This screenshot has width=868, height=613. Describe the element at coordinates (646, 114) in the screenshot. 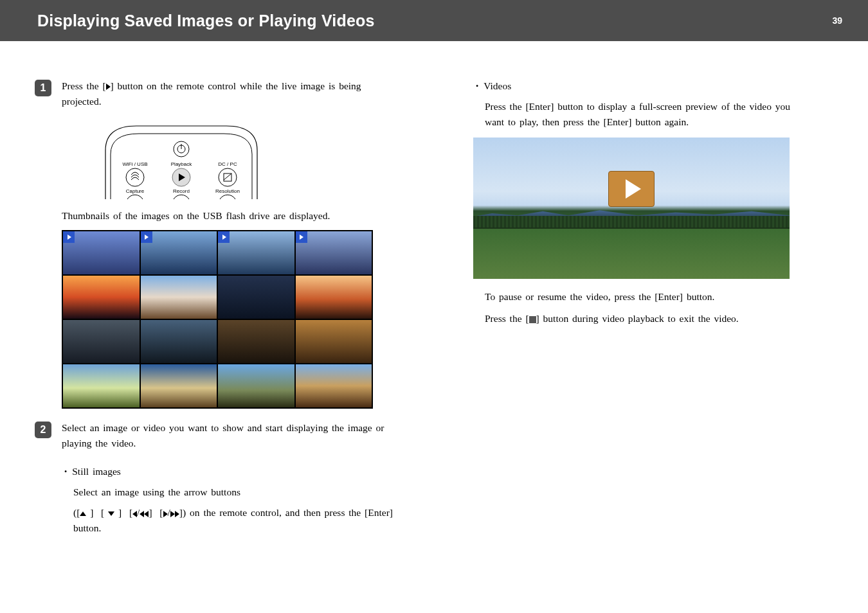

I see `videos-p1: Press the [Enter] button to display a fu…` at that location.